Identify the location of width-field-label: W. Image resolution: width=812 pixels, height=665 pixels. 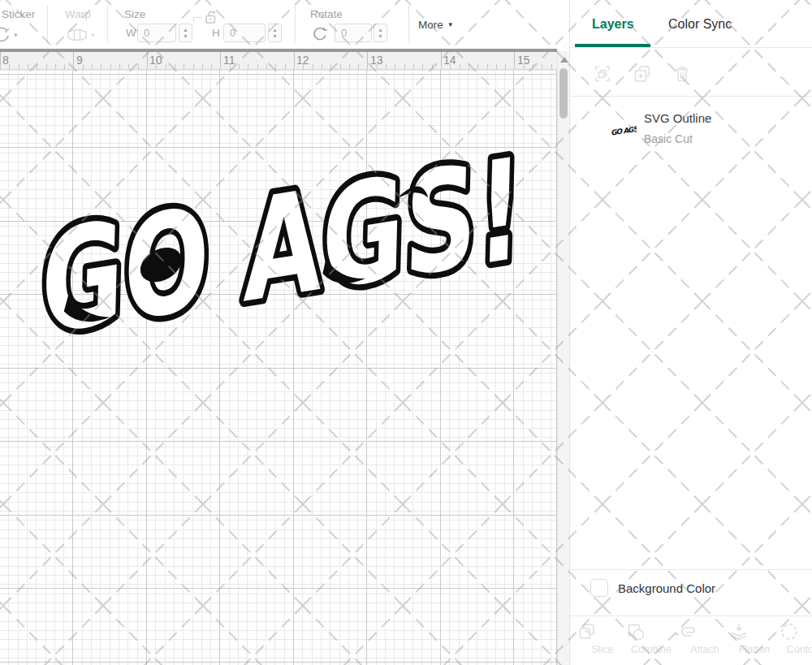
(132, 32).